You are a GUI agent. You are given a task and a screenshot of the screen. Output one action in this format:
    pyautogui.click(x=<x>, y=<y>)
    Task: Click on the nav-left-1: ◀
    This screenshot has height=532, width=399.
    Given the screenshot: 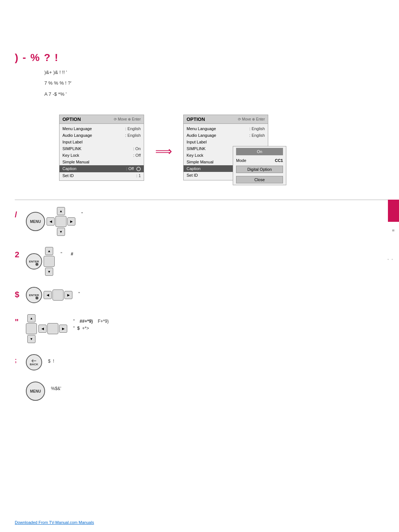 What is the action you would take?
    pyautogui.click(x=51, y=221)
    